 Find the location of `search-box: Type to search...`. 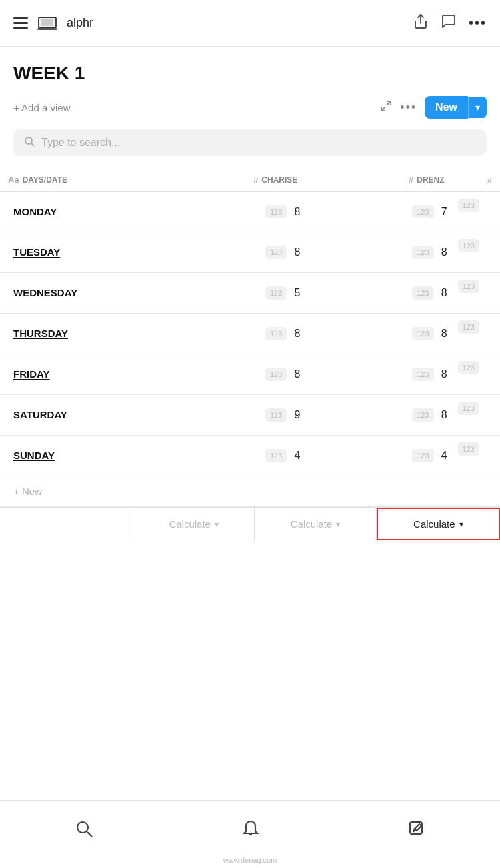

search-box: Type to search... is located at coordinates (250, 143).